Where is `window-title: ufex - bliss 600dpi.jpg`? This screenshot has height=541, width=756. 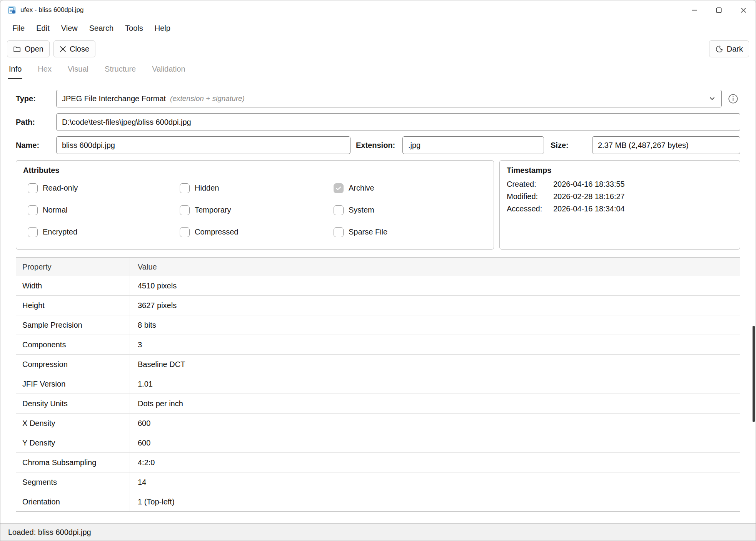
window-title: ufex - bliss 600dpi.jpg is located at coordinates (52, 10).